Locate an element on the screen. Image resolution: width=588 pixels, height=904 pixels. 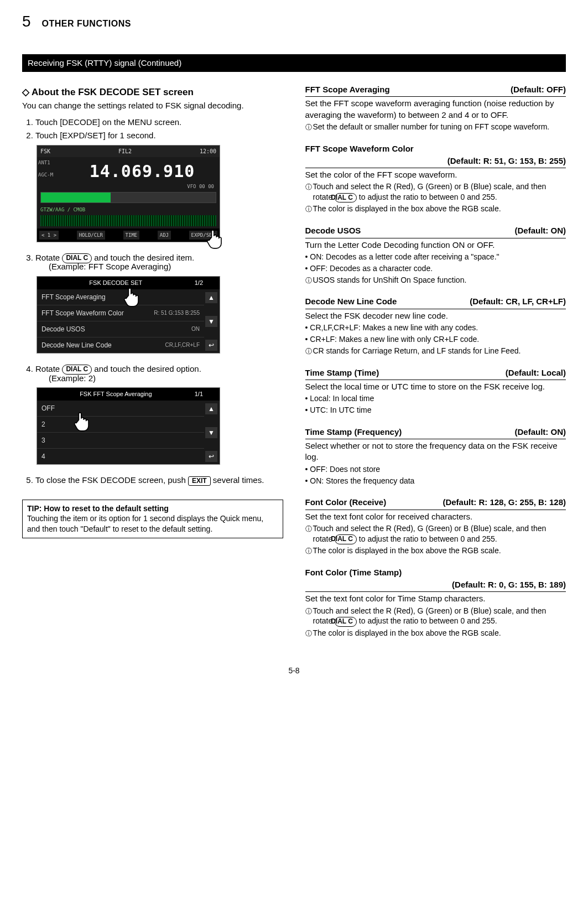
ss1-clock: 12:00 is located at coordinates (208, 152).